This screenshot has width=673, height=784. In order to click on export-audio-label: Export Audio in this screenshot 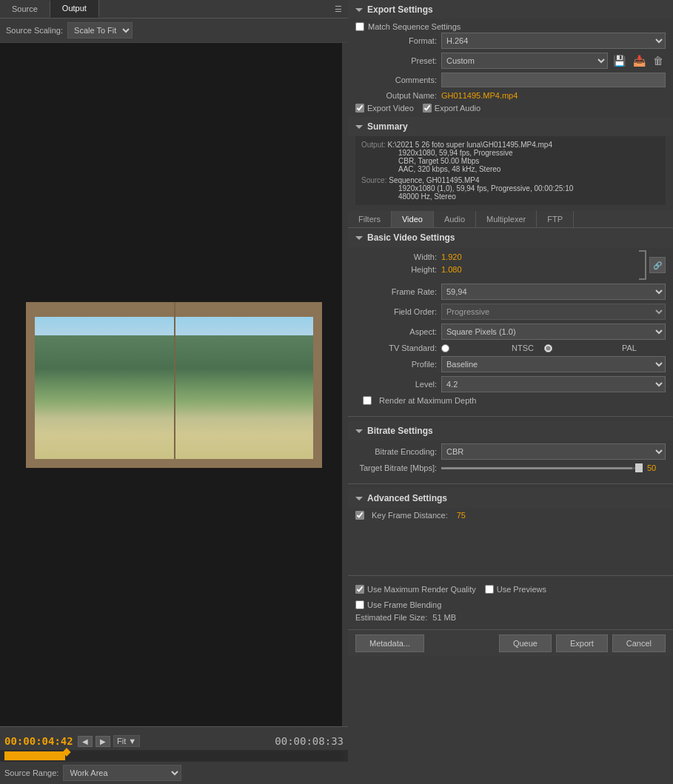, I will do `click(458, 108)`.